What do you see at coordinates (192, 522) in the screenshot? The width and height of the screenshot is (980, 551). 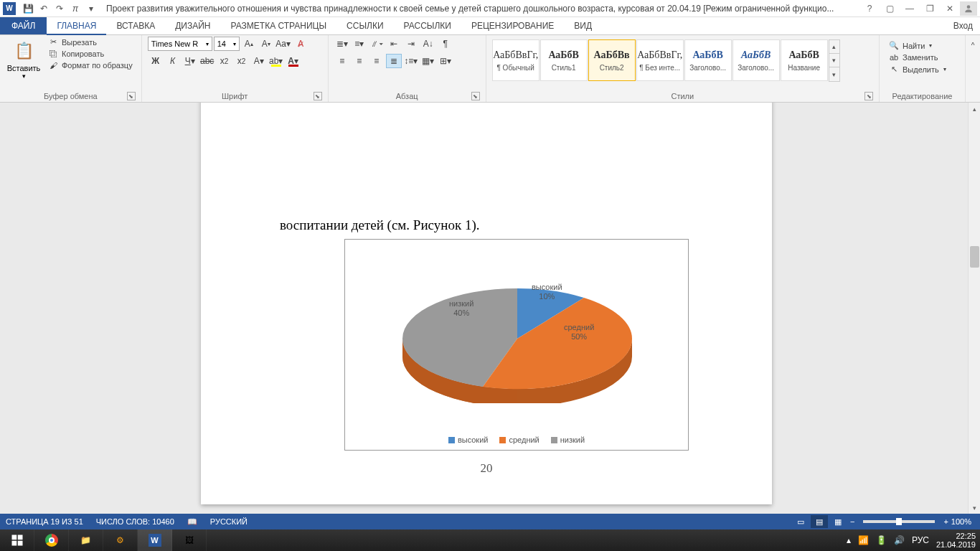 I see `status-proofing-icon: 📖` at bounding box center [192, 522].